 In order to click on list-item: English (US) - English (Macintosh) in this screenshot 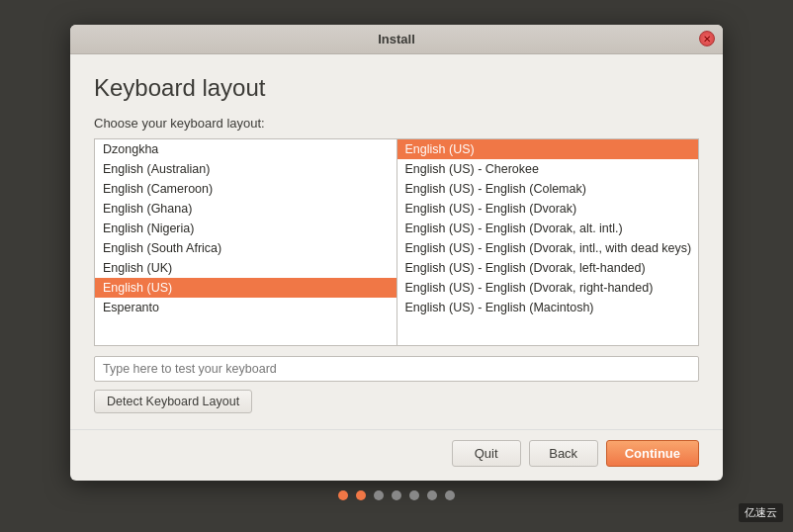, I will do `click(548, 308)`.